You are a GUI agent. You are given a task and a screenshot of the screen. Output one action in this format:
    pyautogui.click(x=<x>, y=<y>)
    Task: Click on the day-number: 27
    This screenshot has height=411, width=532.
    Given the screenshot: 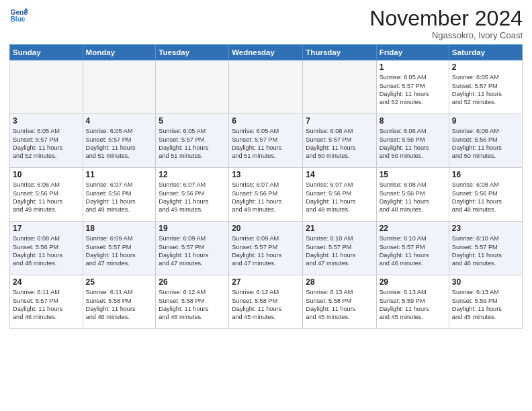 What is the action you would take?
    pyautogui.click(x=266, y=282)
    